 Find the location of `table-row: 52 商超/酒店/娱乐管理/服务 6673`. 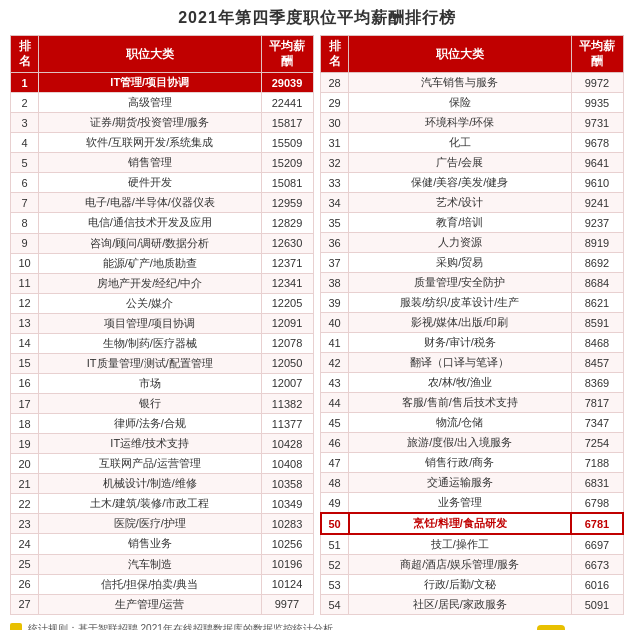

table-row: 52 商超/酒店/娱乐管理/服务 6673 is located at coordinates (472, 565).